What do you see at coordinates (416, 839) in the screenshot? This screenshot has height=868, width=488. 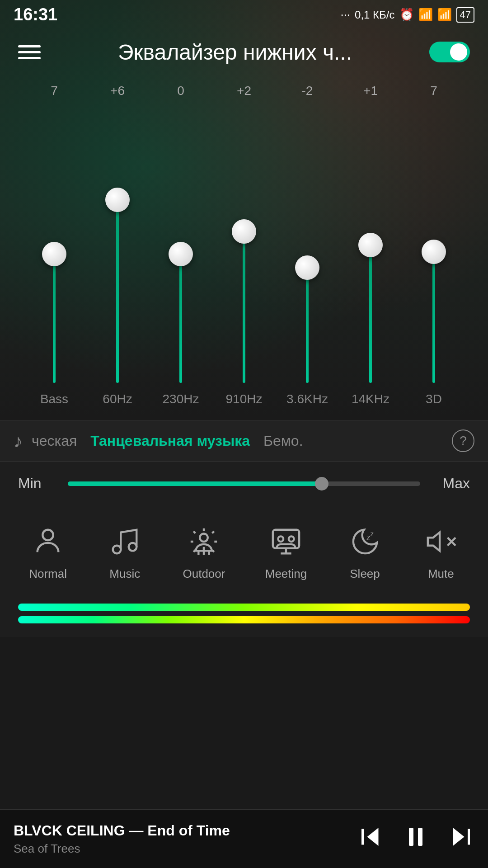 I see `pause-button` at bounding box center [416, 839].